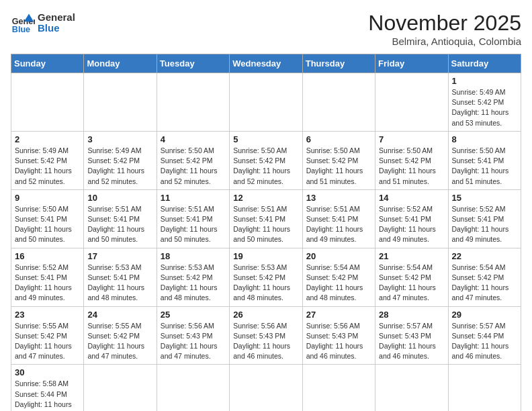 This screenshot has height=411, width=532. I want to click on calendar-day-cell: 4Sunrise: 5:50 AM Sunset: 5:42 PM Daylig…, so click(193, 160).